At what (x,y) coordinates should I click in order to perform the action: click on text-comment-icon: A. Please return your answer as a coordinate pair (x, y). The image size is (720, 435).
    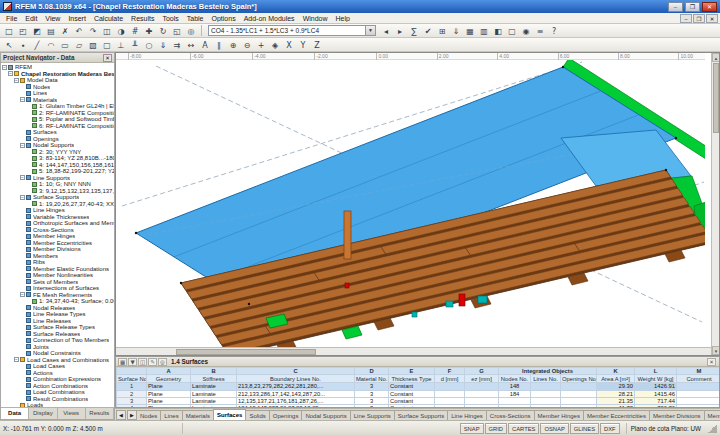
    Looking at the image, I should click on (206, 45).